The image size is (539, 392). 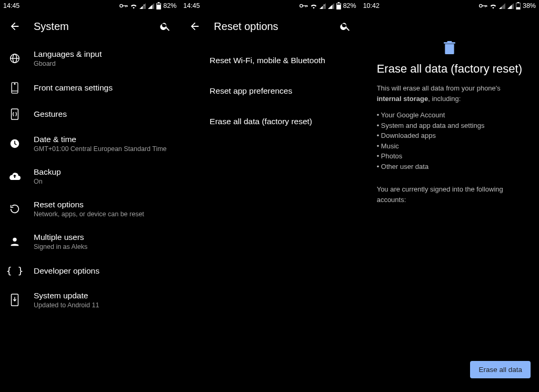 I want to click on erase-bullet-list: Your Google Account System and app data …, so click(x=450, y=141).